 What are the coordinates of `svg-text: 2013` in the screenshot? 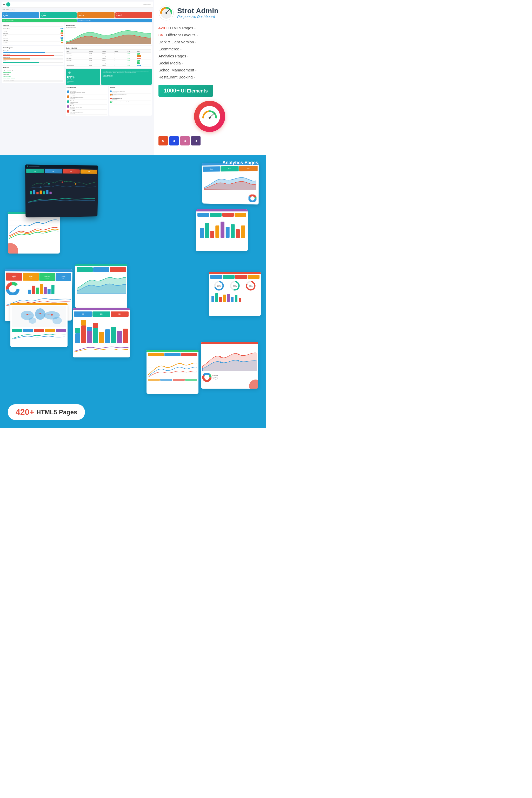 It's located at (124, 43).